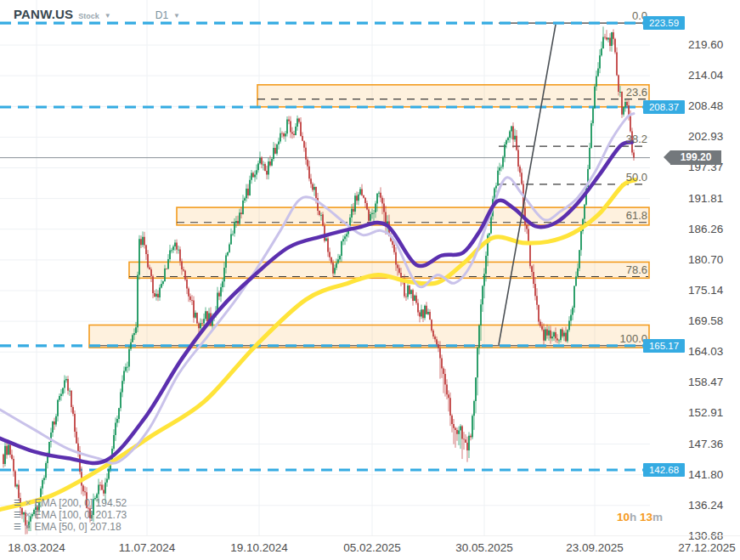 The image size is (740, 560). Describe the element at coordinates (622, 270) in the screenshot. I see `fib-level-label: 78.6` at that location.